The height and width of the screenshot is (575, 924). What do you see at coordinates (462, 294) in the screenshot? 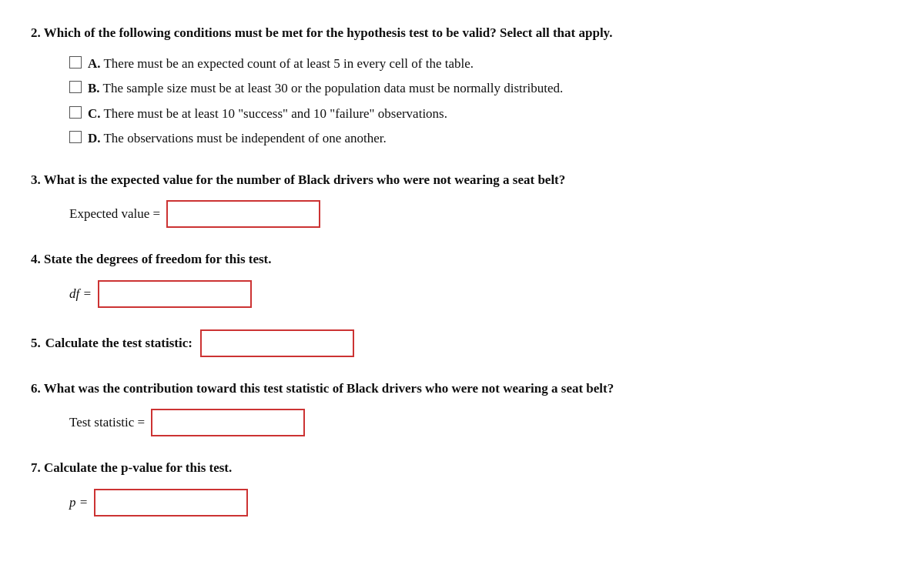
I see `q4-answer-row: df =` at bounding box center [462, 294].